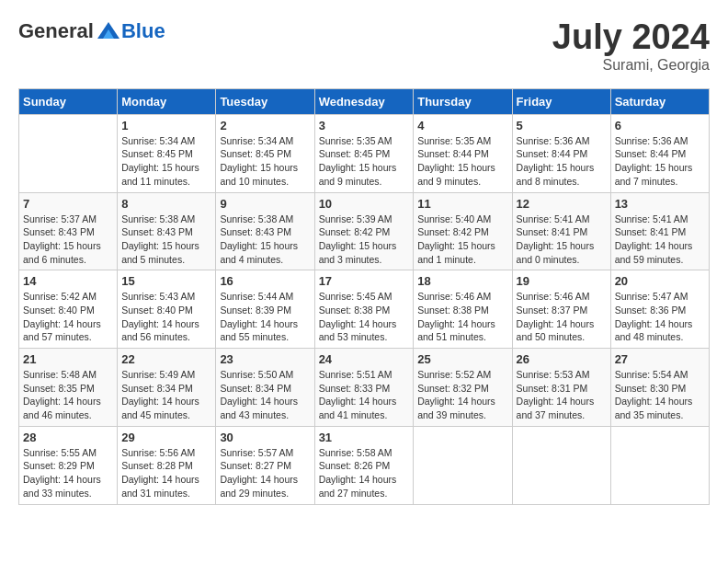 The width and height of the screenshot is (728, 563). I want to click on day-info: Sunrise: 5:39 AM Sunset: 8:42 PM Dayligh…, so click(364, 239).